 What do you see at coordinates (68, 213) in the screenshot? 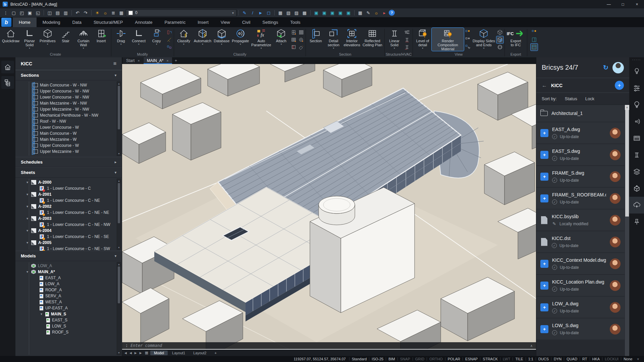
I see `sheet-viewport: 1 - Lower Concourse - C - NE - NE` at bounding box center [68, 213].